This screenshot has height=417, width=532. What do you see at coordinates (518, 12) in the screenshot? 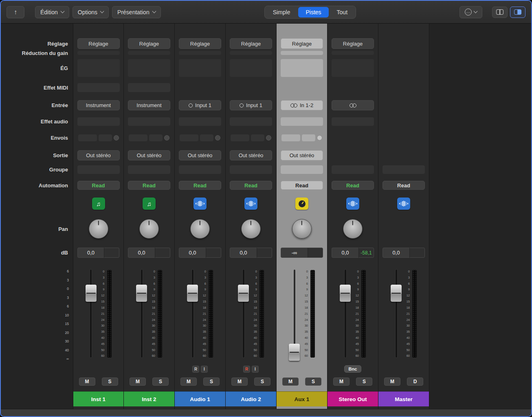
I see `dual-pane-view-button` at bounding box center [518, 12].